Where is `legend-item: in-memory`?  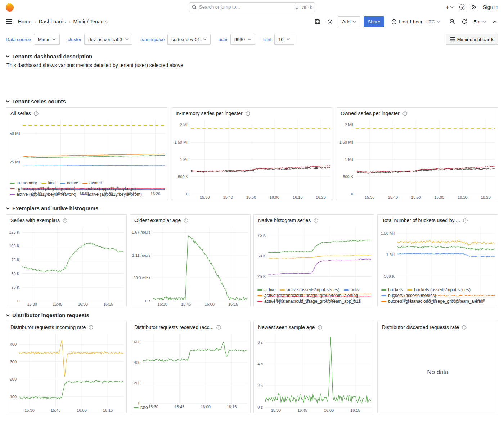
legend-item: in-memory is located at coordinates (23, 183).